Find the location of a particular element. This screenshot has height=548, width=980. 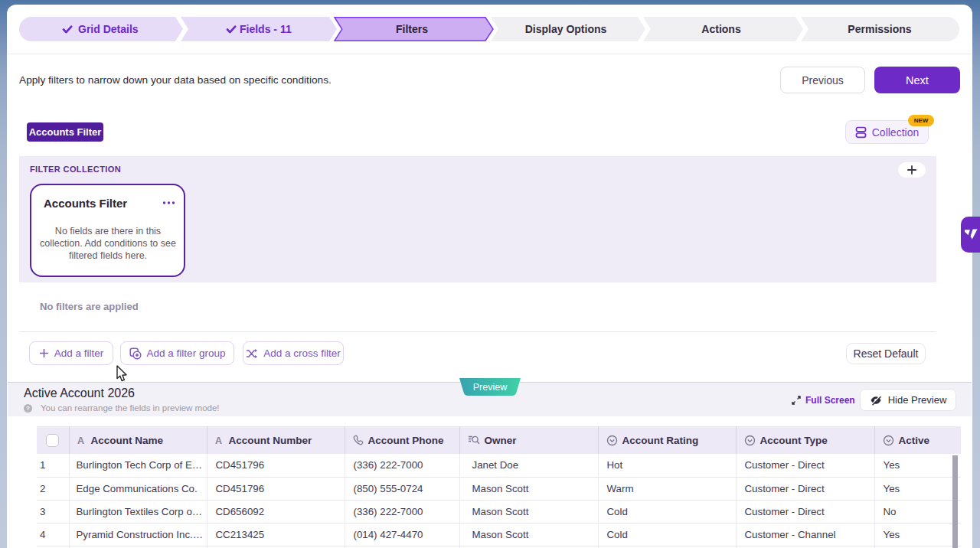

svg-text: Actions is located at coordinates (721, 29).